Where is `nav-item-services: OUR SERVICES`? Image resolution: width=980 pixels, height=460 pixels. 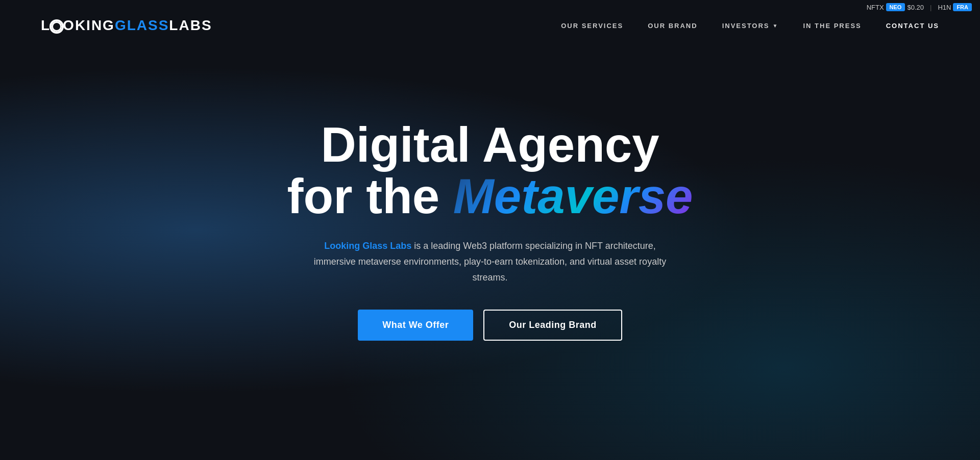 nav-item-services: OUR SERVICES is located at coordinates (592, 25).